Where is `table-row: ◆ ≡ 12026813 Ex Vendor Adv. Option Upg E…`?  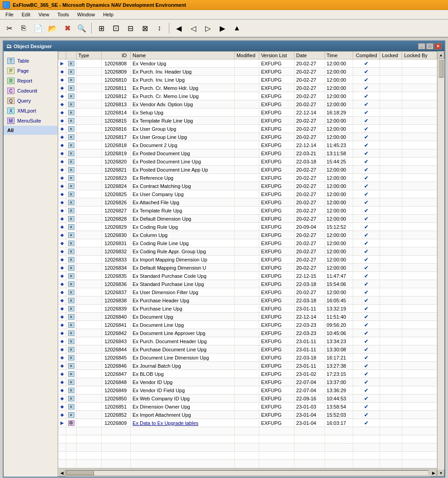
table-row: ◆ ≡ 12026813 Ex Vendor Adv. Option Upg E… is located at coordinates (248, 104).